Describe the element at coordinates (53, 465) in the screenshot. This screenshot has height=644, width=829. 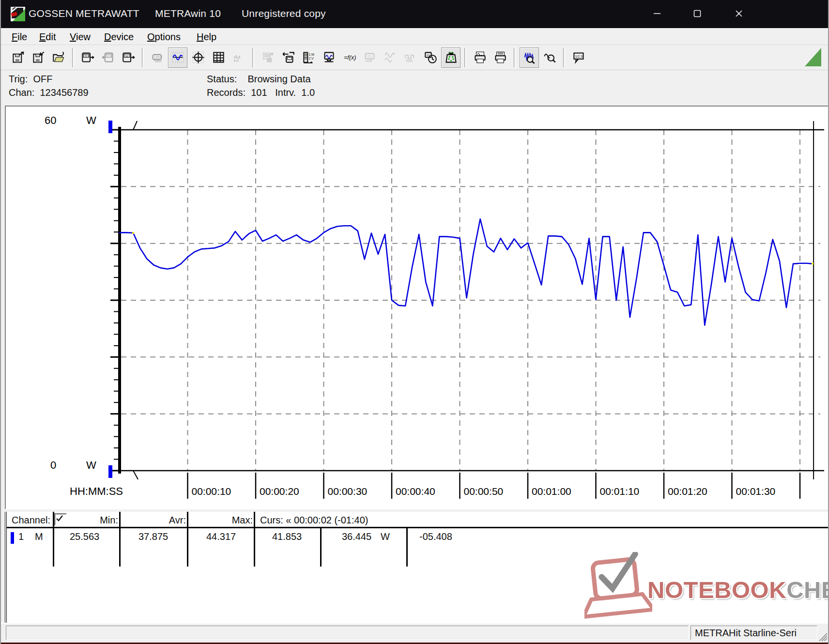
I see `y-min-label: 0` at that location.